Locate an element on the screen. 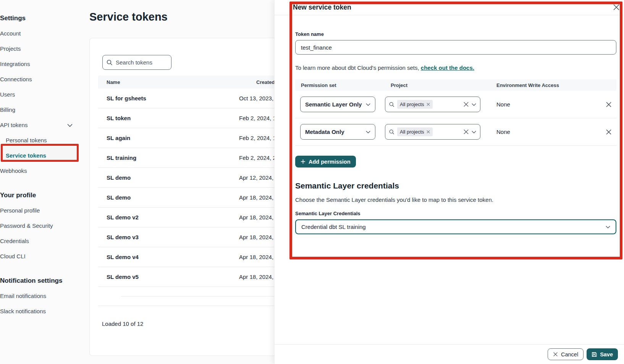  credentials-selected-value: Credential dbt SL training is located at coordinates (334, 227).